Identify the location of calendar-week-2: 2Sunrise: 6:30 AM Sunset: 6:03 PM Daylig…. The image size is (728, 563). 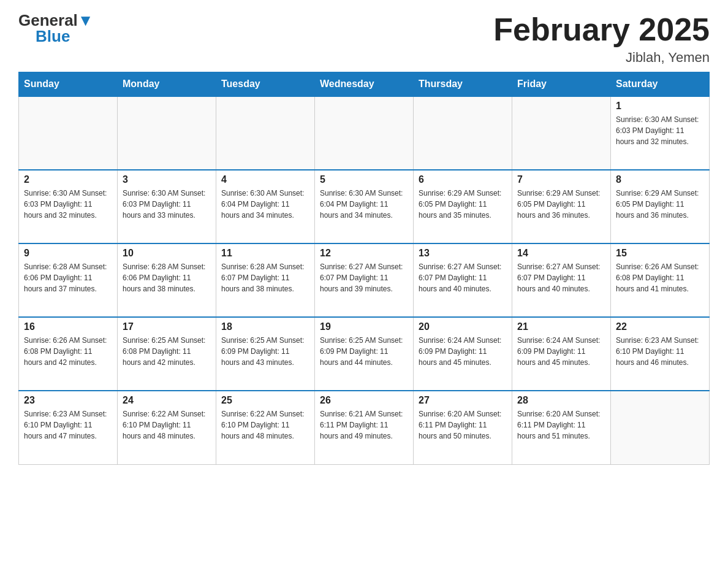
(364, 207).